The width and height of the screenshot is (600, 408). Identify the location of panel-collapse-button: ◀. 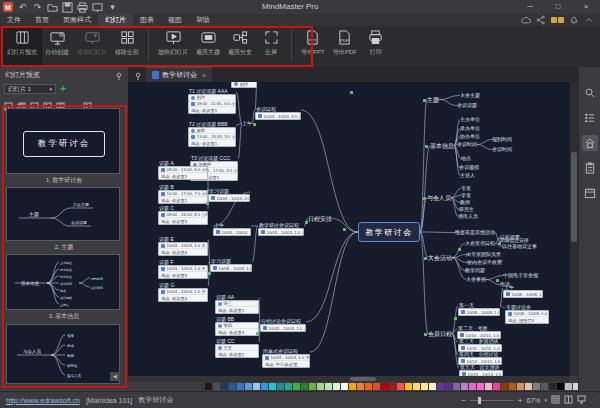
(115, 376).